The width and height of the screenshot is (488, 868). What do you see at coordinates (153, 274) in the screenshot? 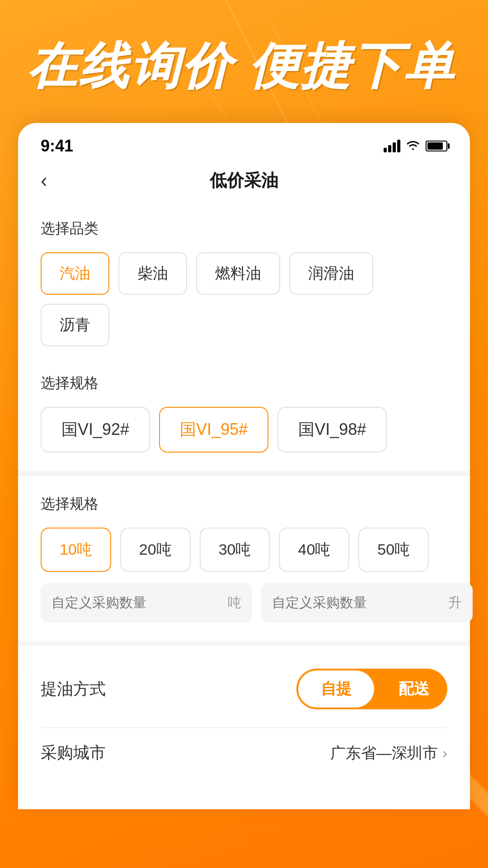
I see `category-tag-diesel: 柴油` at bounding box center [153, 274].